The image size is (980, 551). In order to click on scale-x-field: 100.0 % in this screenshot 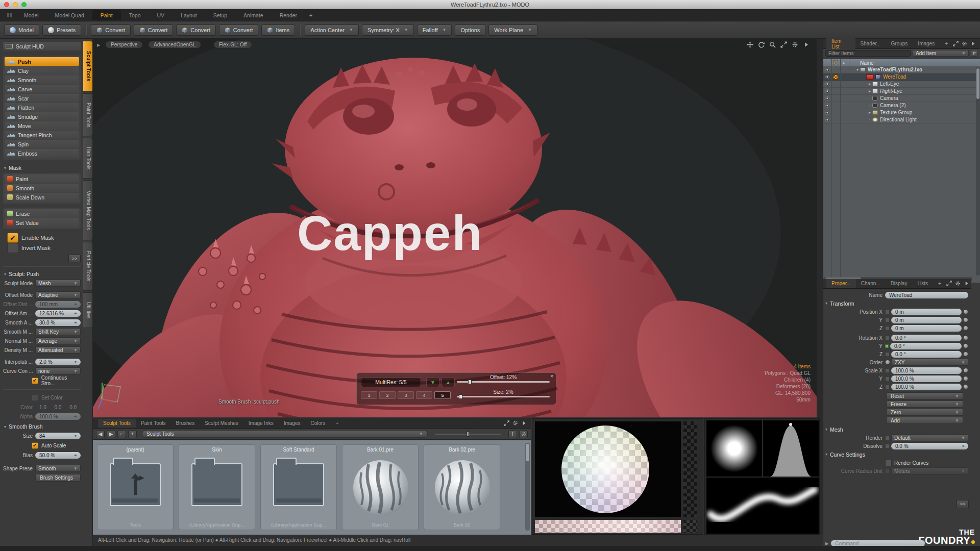, I will do `click(926, 370)`.